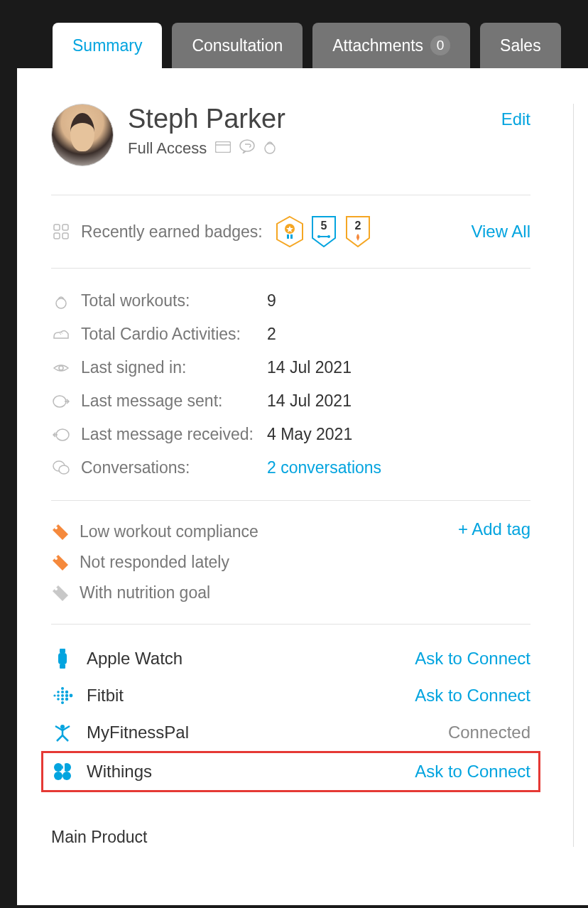  I want to click on integration-withings: Withings Ask to Connect, so click(291, 772).